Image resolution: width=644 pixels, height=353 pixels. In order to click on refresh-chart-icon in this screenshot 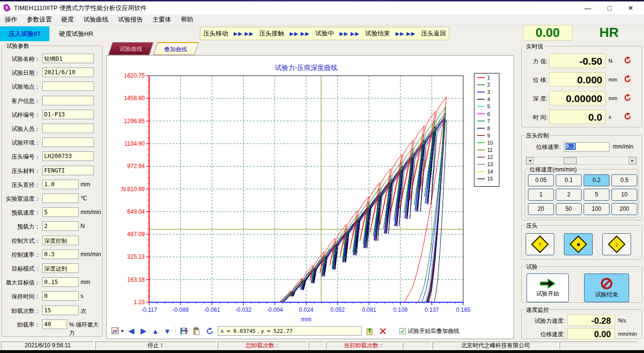, I will do `click(210, 331)`.